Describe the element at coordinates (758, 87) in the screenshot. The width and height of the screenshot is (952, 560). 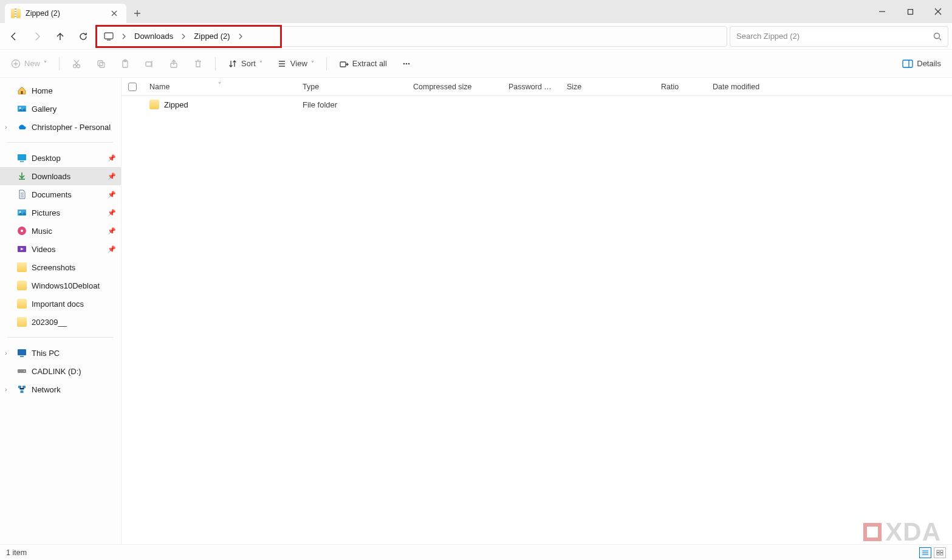
I see `column-date-modified: Date modified` at that location.